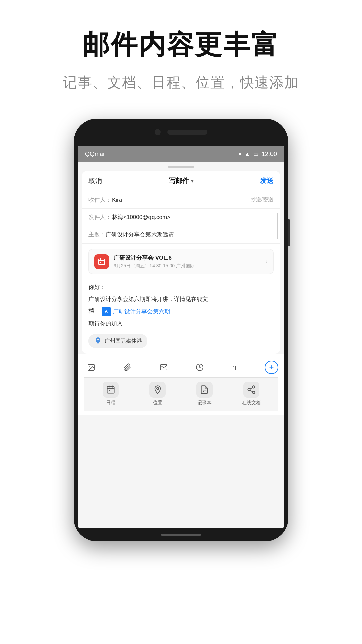  I want to click on drag-handle, so click(181, 167).